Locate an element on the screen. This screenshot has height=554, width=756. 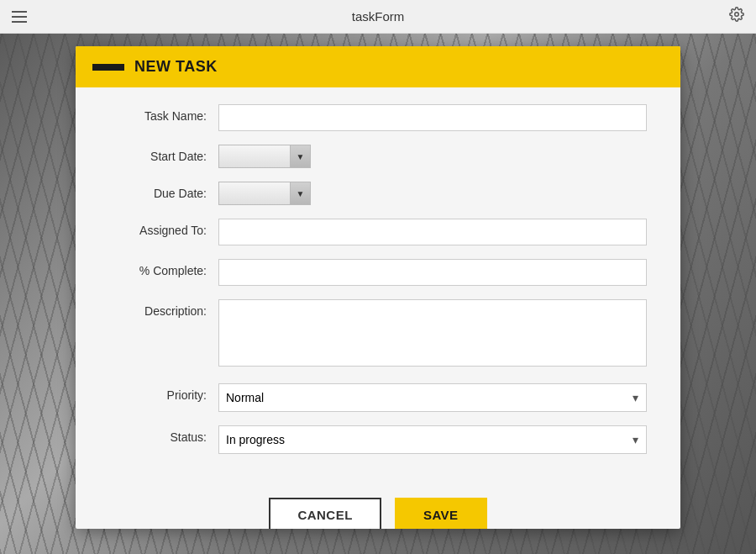
topbar: taskForm is located at coordinates (378, 17).